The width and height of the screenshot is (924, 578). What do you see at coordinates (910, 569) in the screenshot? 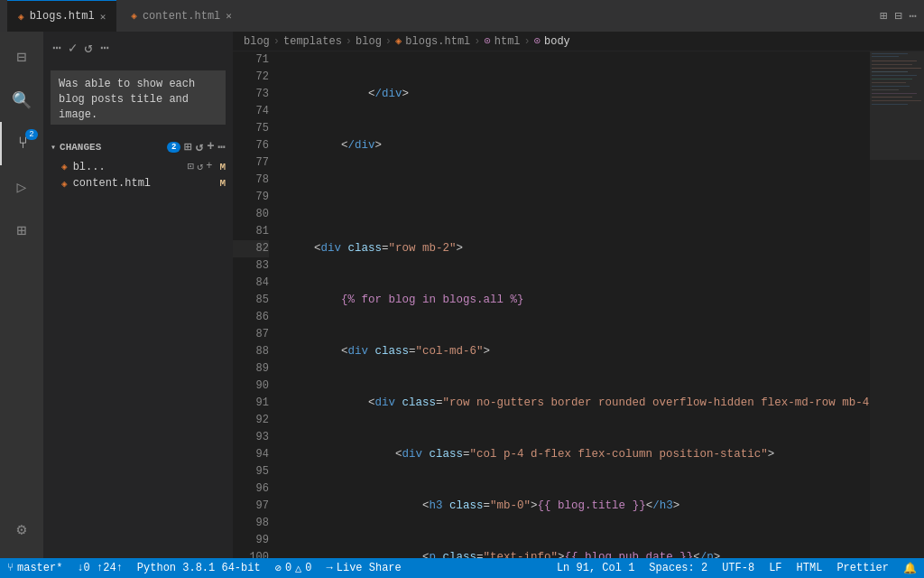
I see `bell-icon: 🔔` at bounding box center [910, 569].